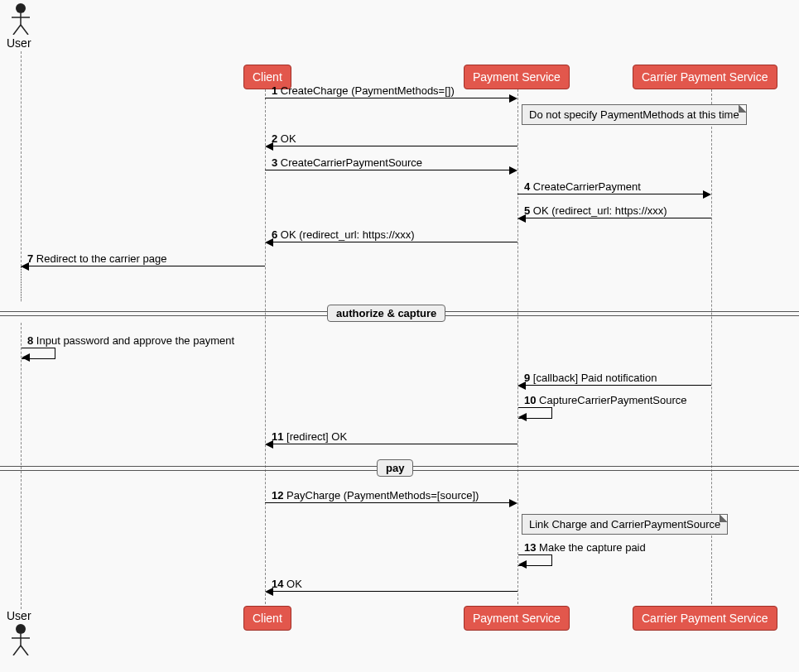 This screenshot has width=799, height=672. What do you see at coordinates (606, 401) in the screenshot?
I see `msg-10-label: 10 CaptureCarrierPaymentSource` at bounding box center [606, 401].